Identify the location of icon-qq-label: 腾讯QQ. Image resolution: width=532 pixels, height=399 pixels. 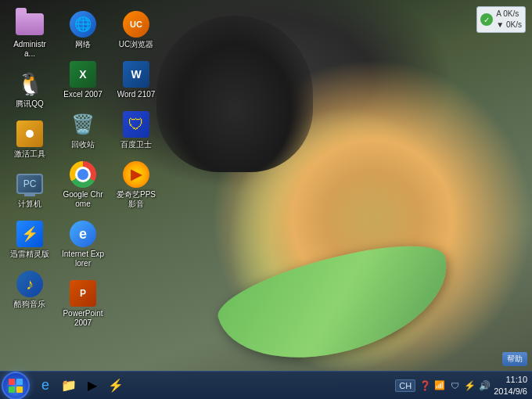
(30, 104).